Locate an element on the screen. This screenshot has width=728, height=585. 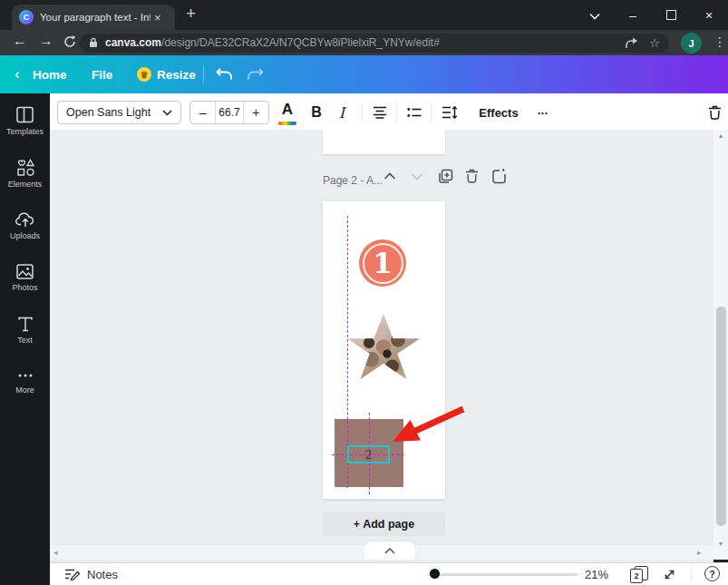
chevron-up-icon is located at coordinates (390, 551).